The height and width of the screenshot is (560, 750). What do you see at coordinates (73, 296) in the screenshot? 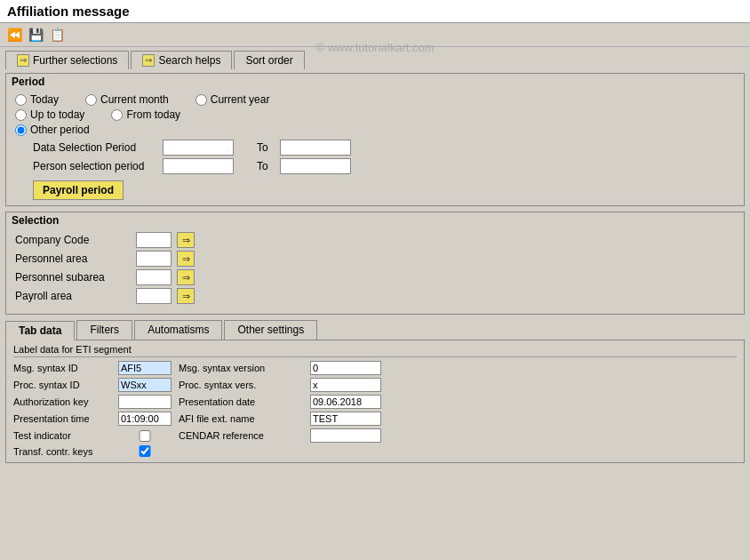
I see `payroll-area-label: Payroll area` at bounding box center [73, 296].